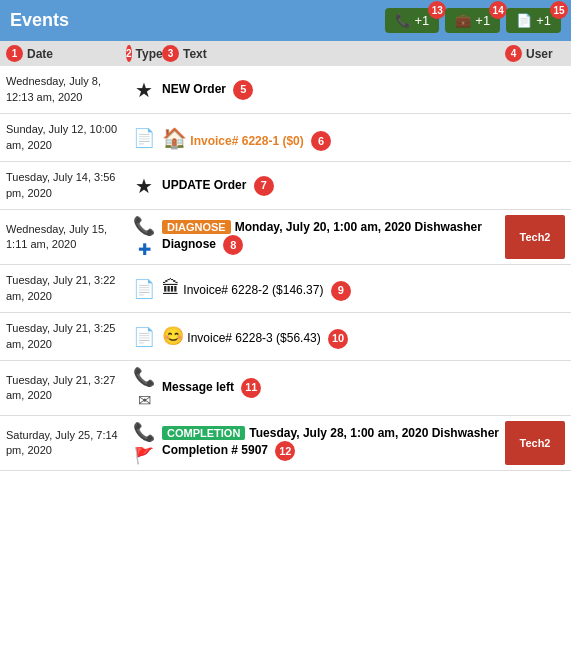 The height and width of the screenshot is (656, 571). Describe the element at coordinates (243, 90) in the screenshot. I see `row-badge: 5` at that location.